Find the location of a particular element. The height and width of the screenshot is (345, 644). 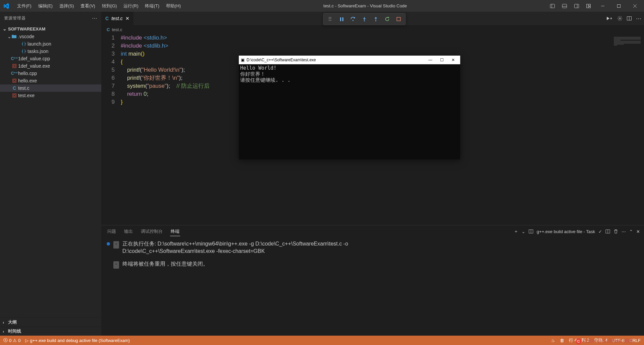

status-flame-icon: ♨ is located at coordinates (553, 340).